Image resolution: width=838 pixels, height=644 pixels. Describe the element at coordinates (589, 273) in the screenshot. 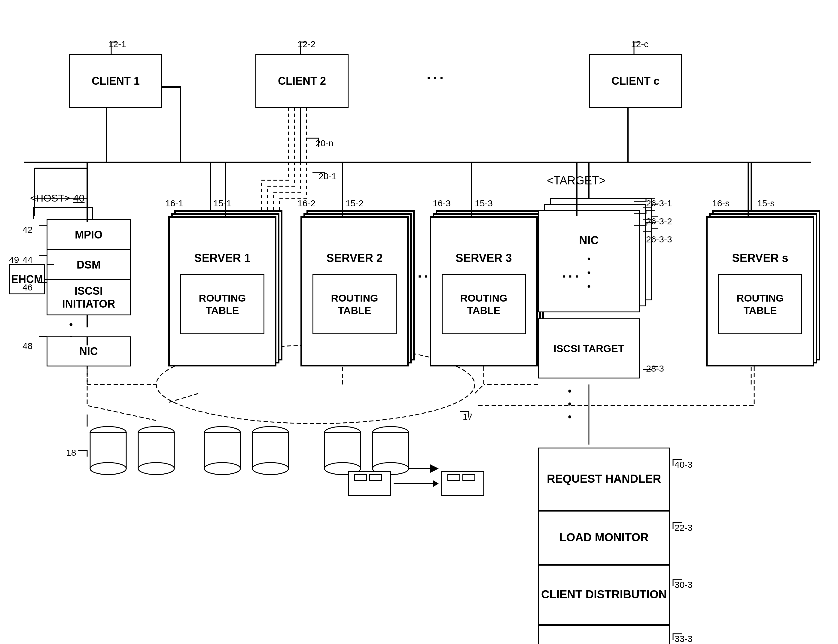

I see `nic-dots2: •` at that location.